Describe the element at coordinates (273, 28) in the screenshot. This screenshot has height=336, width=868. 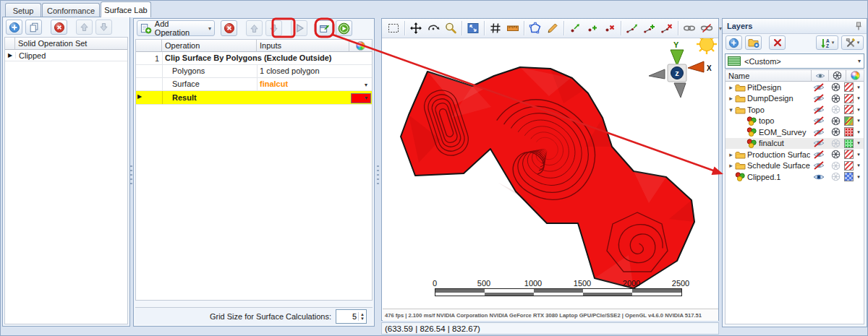
I see `move-operation-down-button` at that location.